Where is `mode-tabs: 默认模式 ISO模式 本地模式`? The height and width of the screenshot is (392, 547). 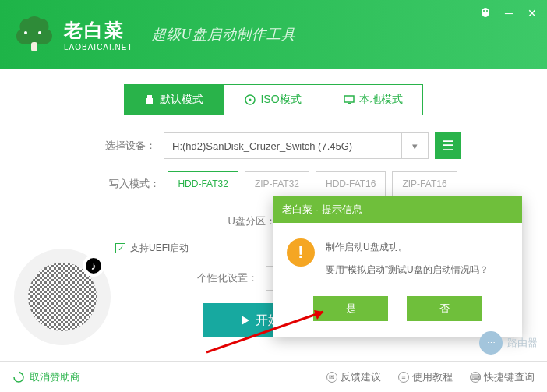 mode-tabs: 默认模式 ISO模式 本地模式 is located at coordinates (274, 100).